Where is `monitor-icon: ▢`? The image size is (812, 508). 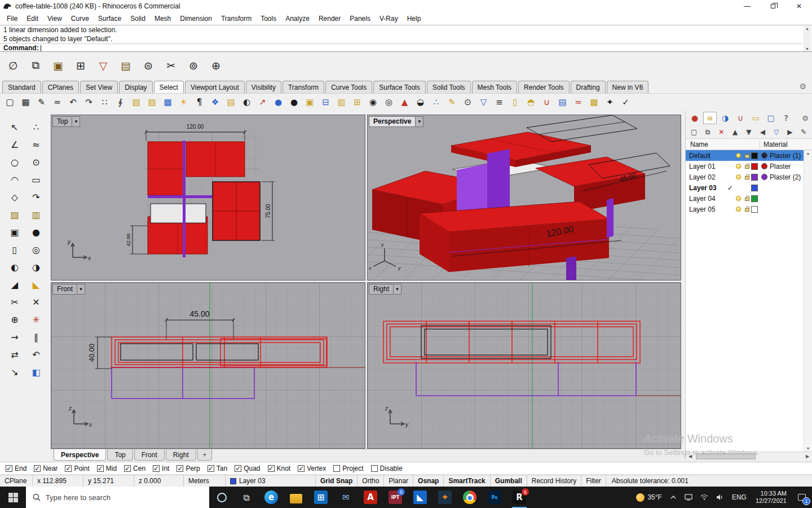 monitor-icon: ▢ is located at coordinates (771, 118).